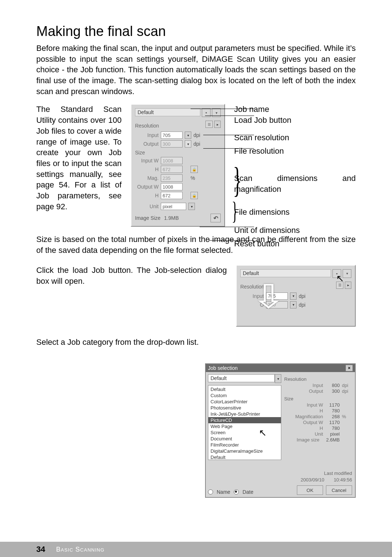 This screenshot has height=557, width=392. Describe the element at coordinates (80, 549) in the screenshot. I see `chapter-name: Basic Scanning` at that location.